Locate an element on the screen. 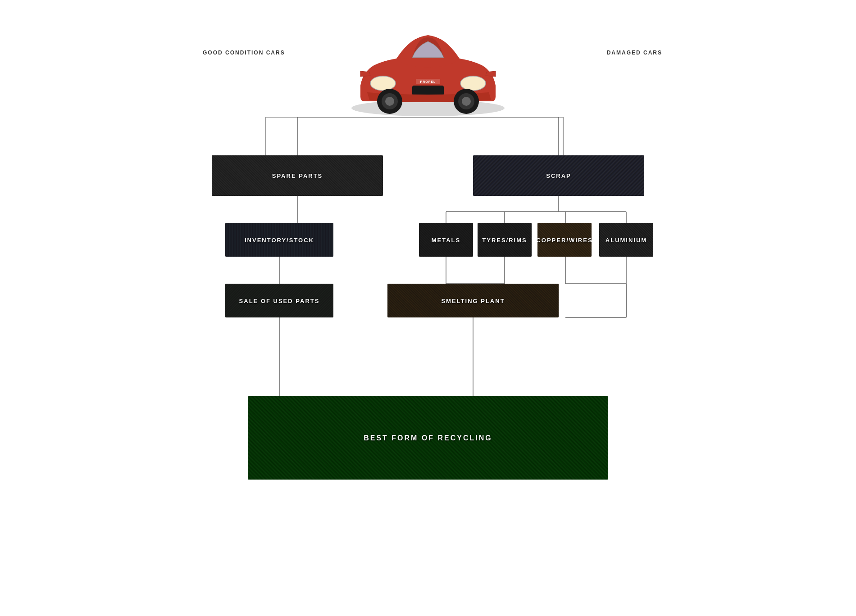 This screenshot has width=856, height=616. spare-parts-box: SPARE PARTS is located at coordinates (297, 176).